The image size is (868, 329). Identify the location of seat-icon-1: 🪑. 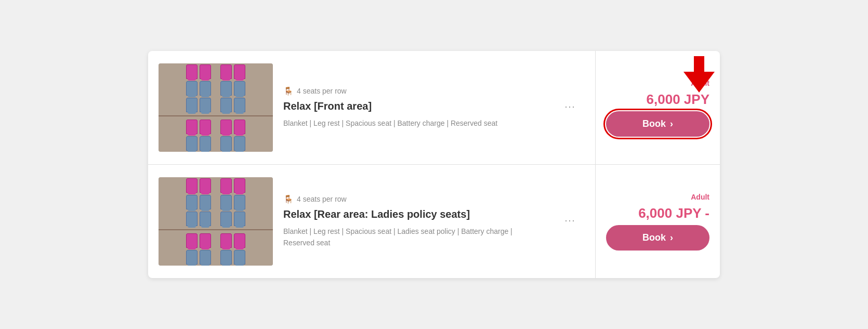
(288, 91).